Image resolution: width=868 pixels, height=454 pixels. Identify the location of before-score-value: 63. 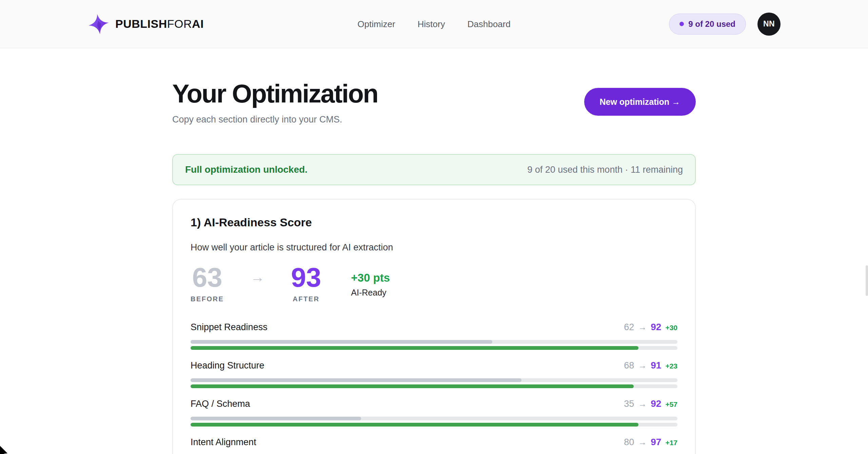
(208, 278).